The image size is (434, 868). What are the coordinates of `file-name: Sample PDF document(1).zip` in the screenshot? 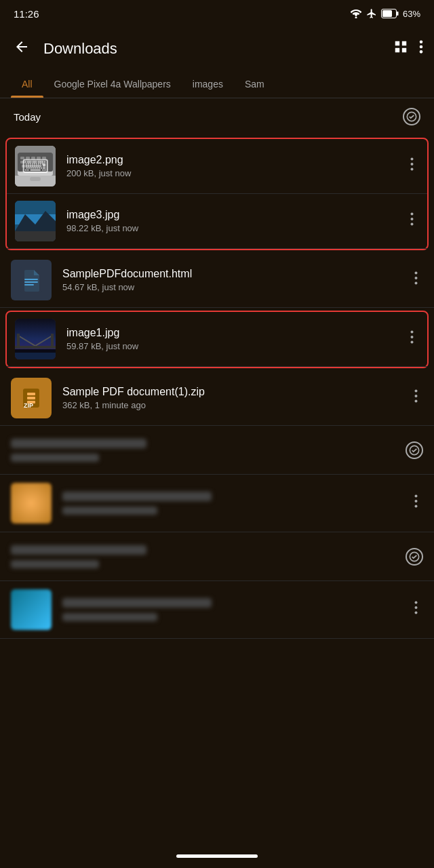 It's located at (236, 392).